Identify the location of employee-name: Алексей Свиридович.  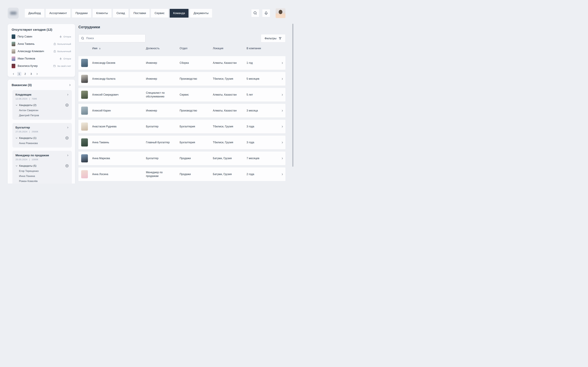
(119, 95).